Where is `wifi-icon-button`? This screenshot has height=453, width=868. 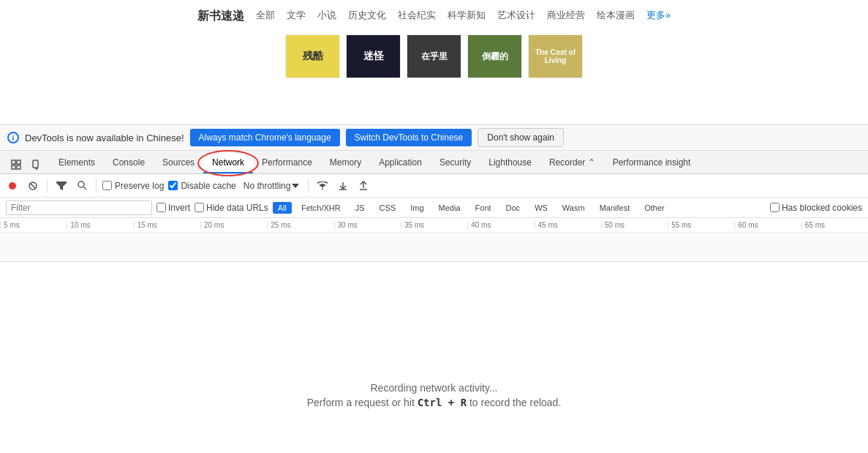 wifi-icon-button is located at coordinates (322, 186).